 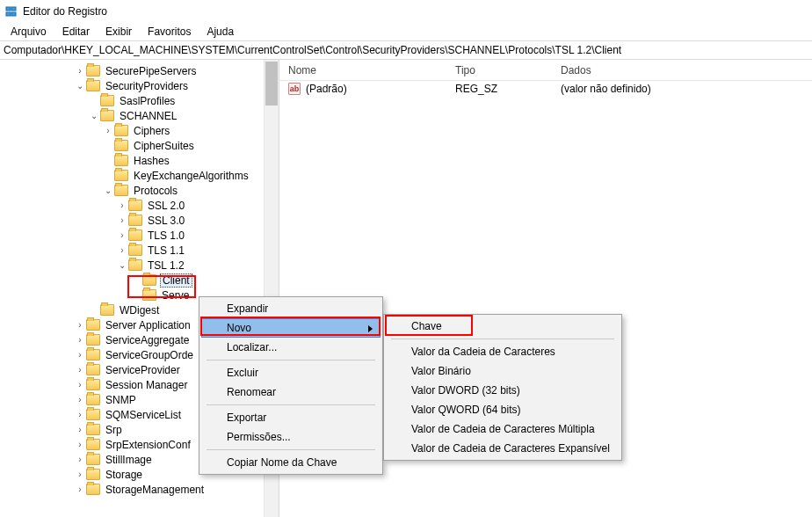 I want to click on value-type: REG_SZ, so click(x=508, y=89).